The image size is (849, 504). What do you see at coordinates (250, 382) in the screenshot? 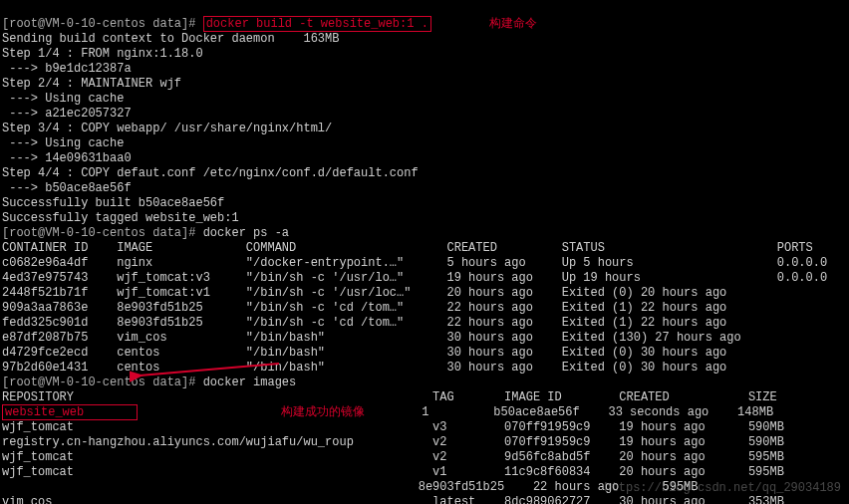
I see `images-command: docker images` at bounding box center [250, 382].